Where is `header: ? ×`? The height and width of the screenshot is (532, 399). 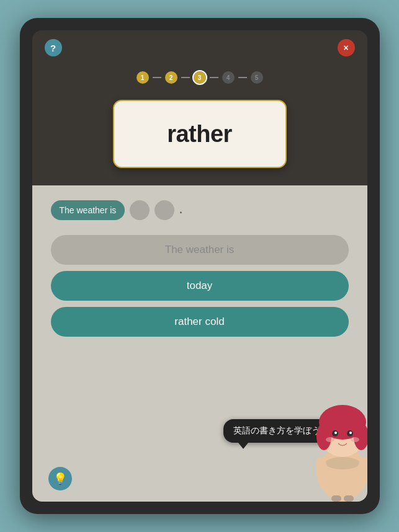
header: ? × is located at coordinates (200, 48).